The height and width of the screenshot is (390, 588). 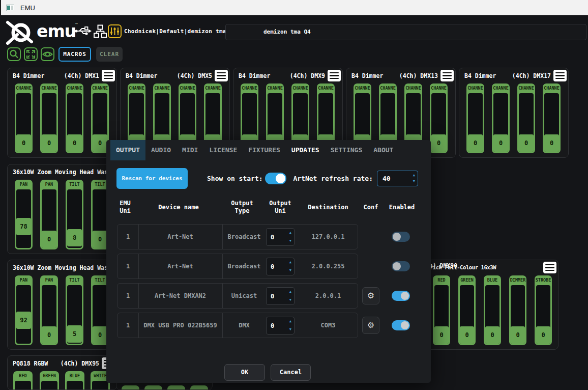 What do you see at coordinates (128, 150) in the screenshot?
I see `tab-output: OUTPUT` at bounding box center [128, 150].